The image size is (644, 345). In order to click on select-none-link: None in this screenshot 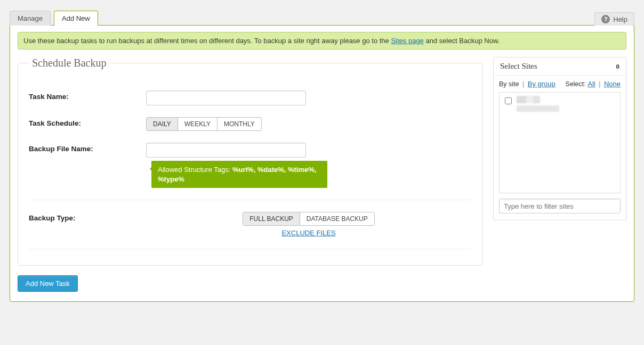, I will do `click(612, 84)`.